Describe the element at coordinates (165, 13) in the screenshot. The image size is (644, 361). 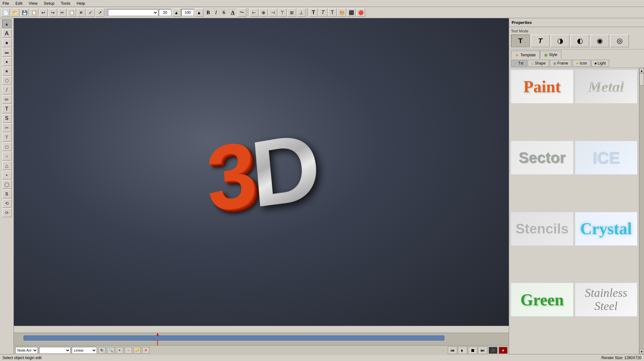
I see `font-size-input` at that location.